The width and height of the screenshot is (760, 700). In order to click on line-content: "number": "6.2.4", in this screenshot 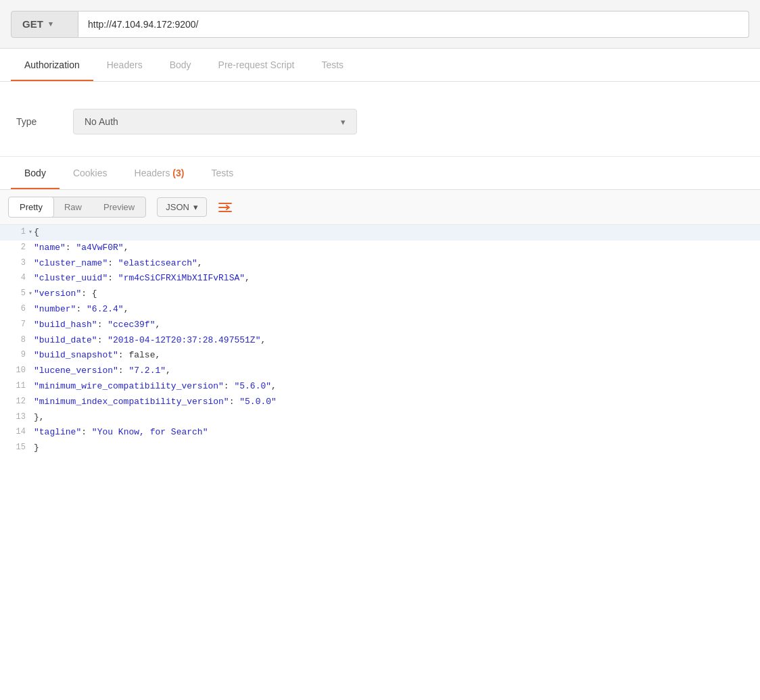, I will do `click(397, 309)`.